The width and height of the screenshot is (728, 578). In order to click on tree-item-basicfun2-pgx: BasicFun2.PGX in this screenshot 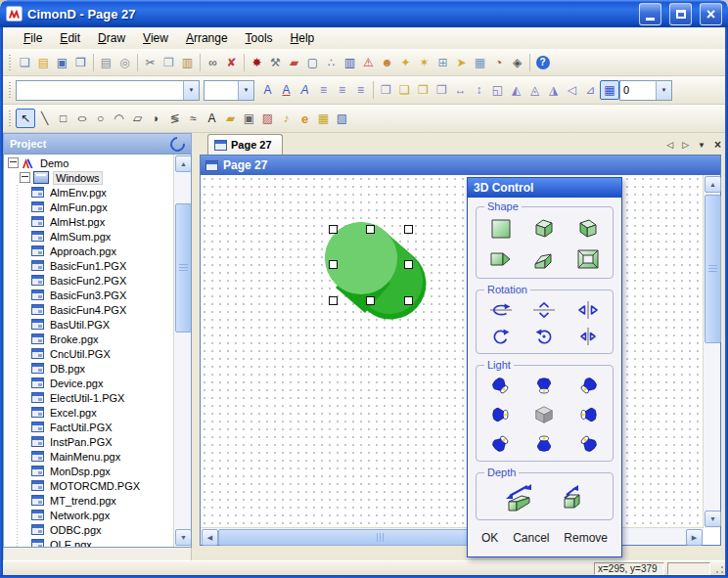, I will do `click(89, 280)`.